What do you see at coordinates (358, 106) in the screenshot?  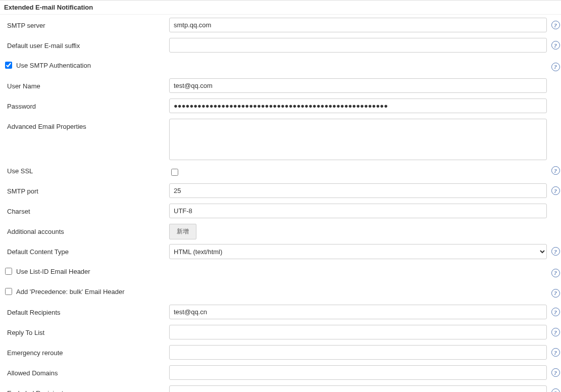 I see `password-input` at bounding box center [358, 106].